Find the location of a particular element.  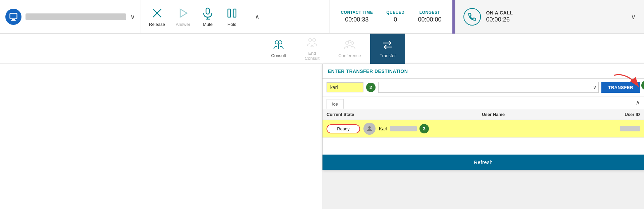

empty-row is located at coordinates (483, 146).